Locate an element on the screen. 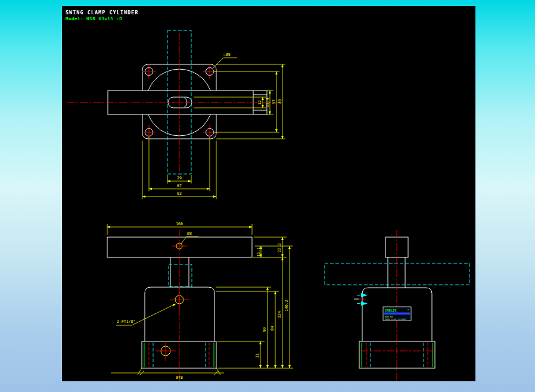 Image resolution: width=535 pixels, height=392 pixels. dim-25-4: 25.4 is located at coordinates (268, 102).